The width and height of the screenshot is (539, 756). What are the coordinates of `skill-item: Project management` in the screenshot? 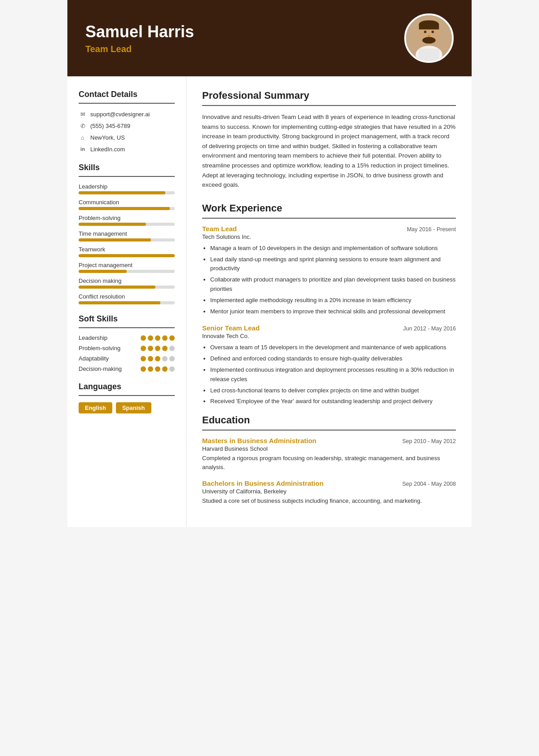 It's located at (127, 268).